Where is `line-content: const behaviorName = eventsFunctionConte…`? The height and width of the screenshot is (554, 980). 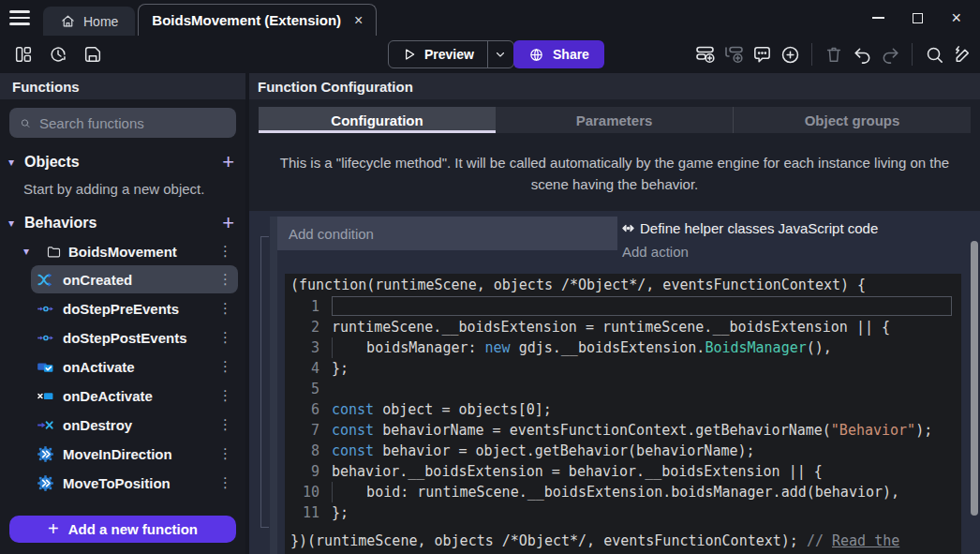
line-content: const behaviorName = eventsFunctionConte… is located at coordinates (646, 430).